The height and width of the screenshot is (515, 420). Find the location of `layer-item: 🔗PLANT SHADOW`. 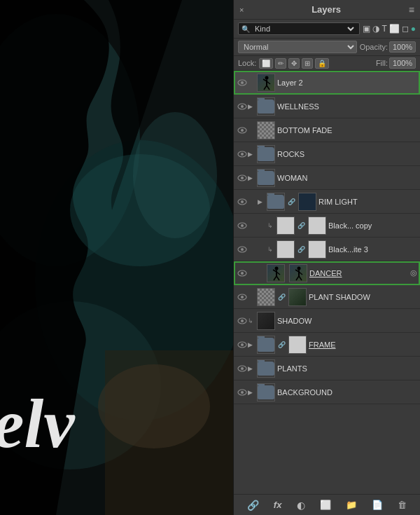

layer-item: 🔗PLANT SHADOW is located at coordinates (327, 297).